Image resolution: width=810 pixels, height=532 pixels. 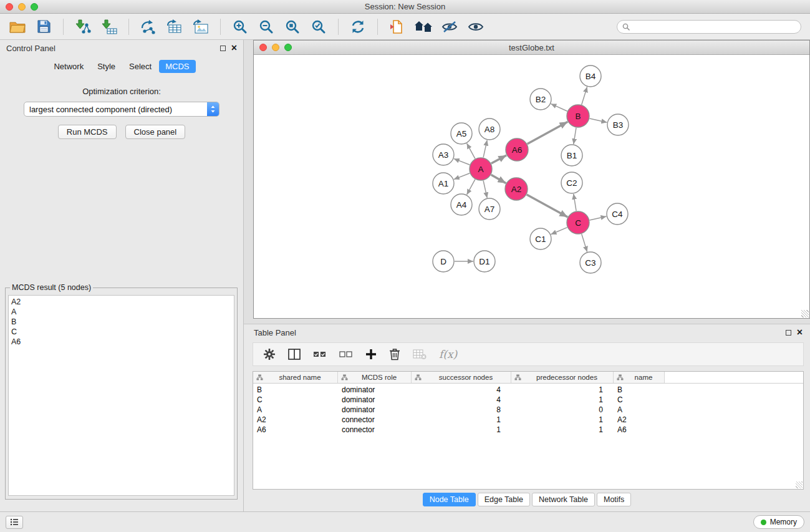 What do you see at coordinates (269, 354) in the screenshot?
I see `table-settings-button` at bounding box center [269, 354].